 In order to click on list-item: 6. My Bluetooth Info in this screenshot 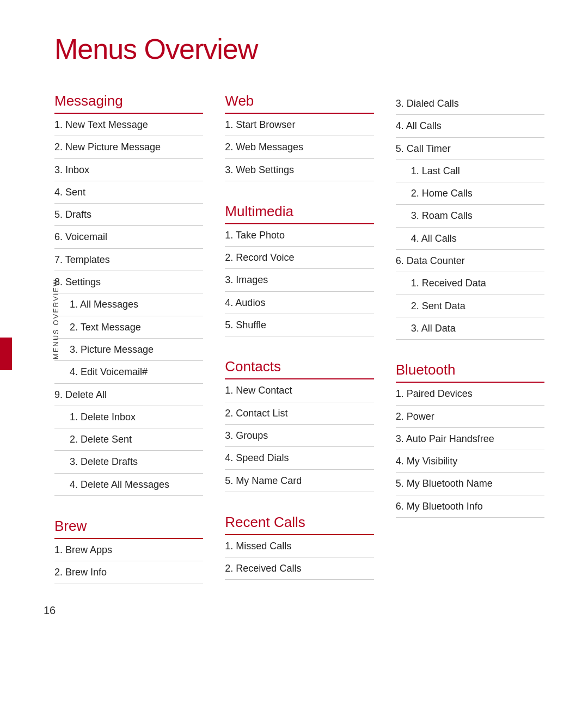, I will do `click(470, 506)`.